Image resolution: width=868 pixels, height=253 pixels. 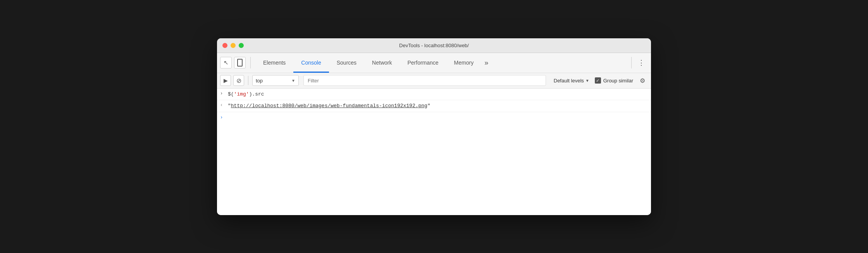 I want to click on show-drawer-icon: ▶, so click(x=226, y=80).